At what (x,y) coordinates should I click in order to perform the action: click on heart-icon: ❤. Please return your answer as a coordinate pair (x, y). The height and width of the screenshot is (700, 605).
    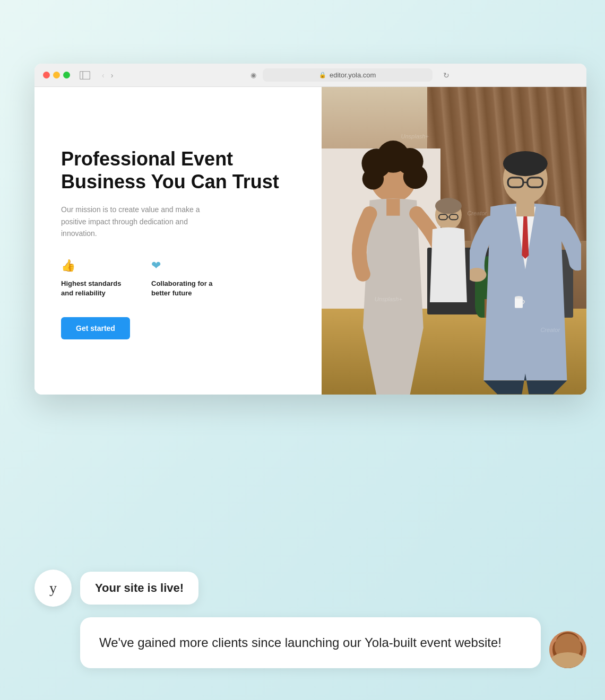
    Looking at the image, I should click on (186, 266).